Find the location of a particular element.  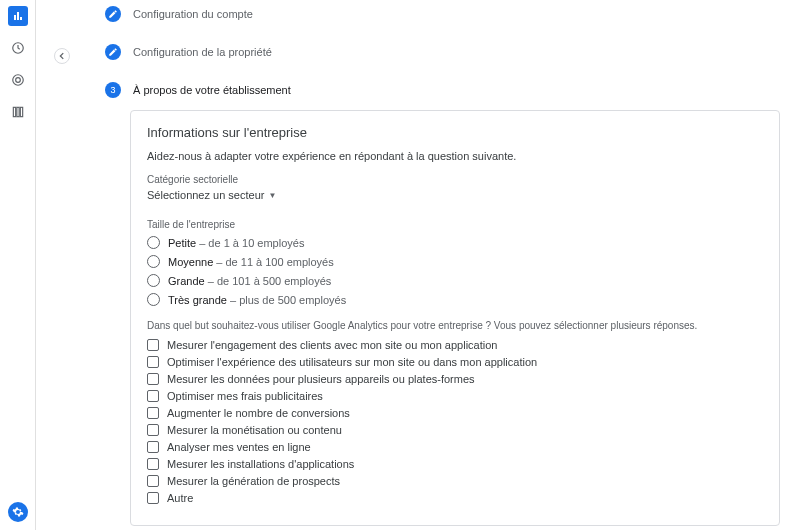

goal-checkbox-7: Mesurer les installations d'applications is located at coordinates (455, 464).